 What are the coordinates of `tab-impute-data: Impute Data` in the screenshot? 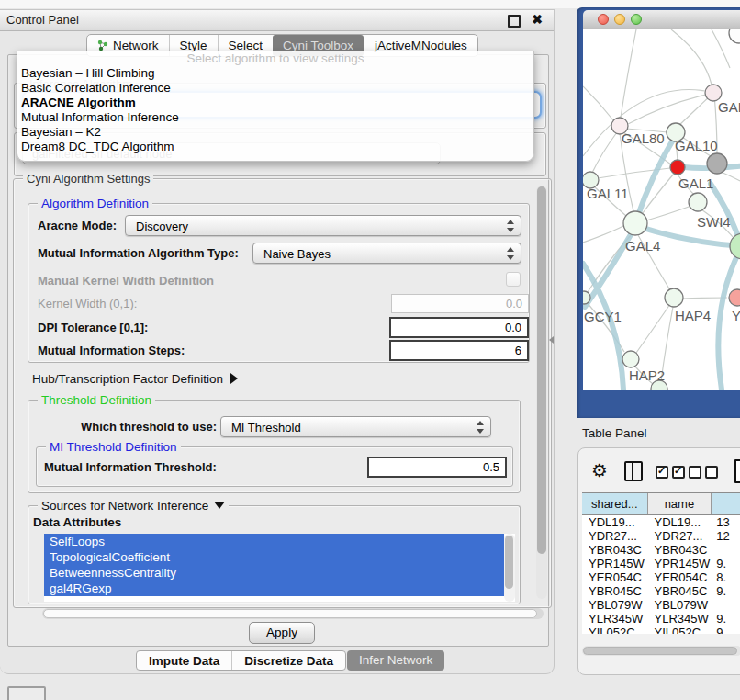 It's located at (184, 660).